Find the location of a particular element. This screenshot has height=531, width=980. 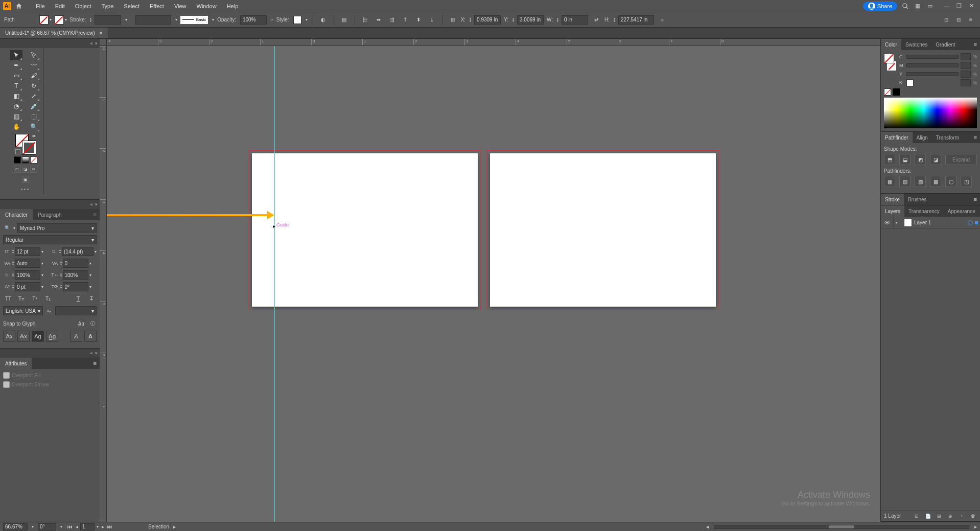

minus-front-button: ⬓ is located at coordinates (905, 159).